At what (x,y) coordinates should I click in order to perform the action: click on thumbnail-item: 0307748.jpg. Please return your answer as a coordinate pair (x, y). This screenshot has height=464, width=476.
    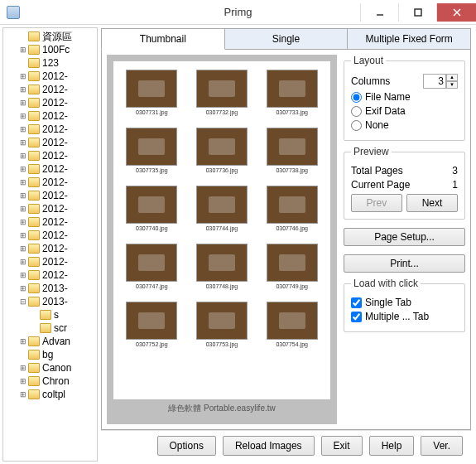
    Looking at the image, I should click on (222, 270).